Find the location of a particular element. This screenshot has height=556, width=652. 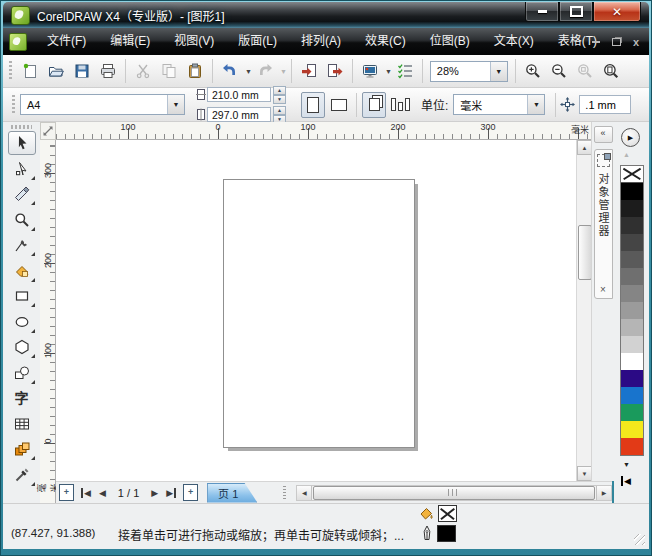

zoom-combo-arrow: ▼ is located at coordinates (498, 72).